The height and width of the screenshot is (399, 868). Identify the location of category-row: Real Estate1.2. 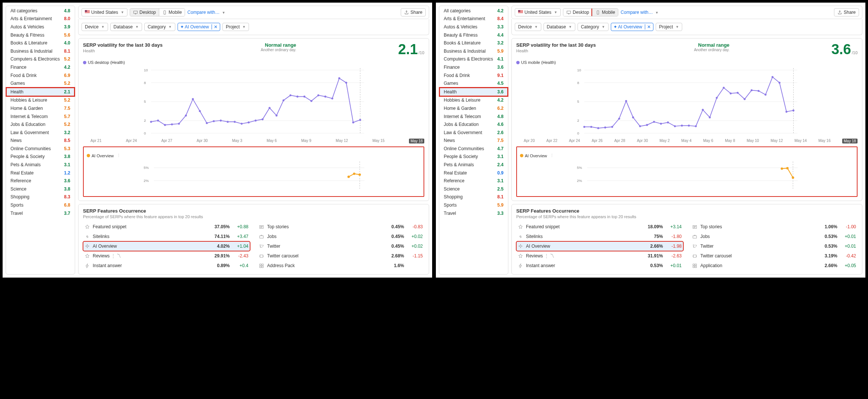
(40, 173).